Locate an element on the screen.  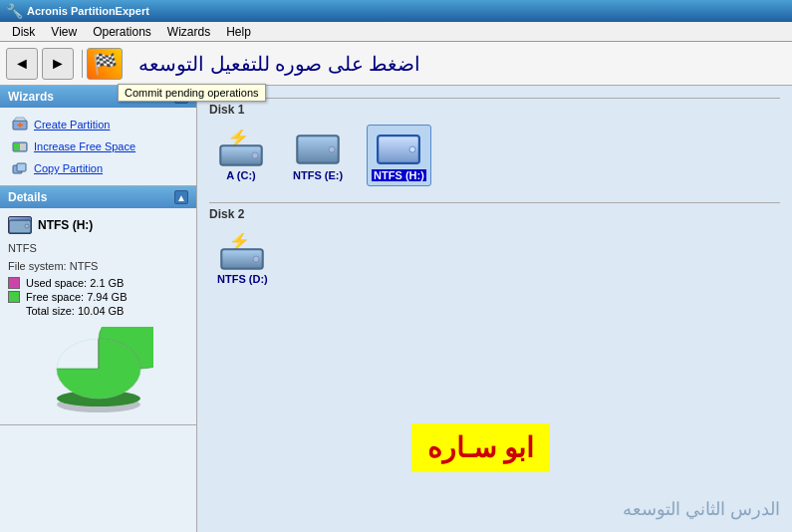
partition-d: ⚡ NTFS (D:) is located at coordinates (243, 259).